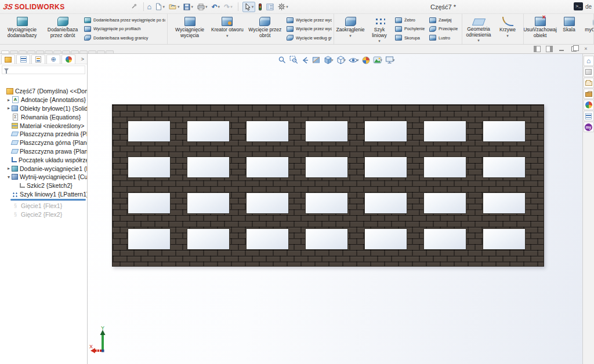 The width and height of the screenshot is (594, 364). What do you see at coordinates (44, 109) in the screenshot?
I see `feature-tree-item: ▸ Obiekty bryłowe(1) {Solid Bodies}` at bounding box center [44, 109].